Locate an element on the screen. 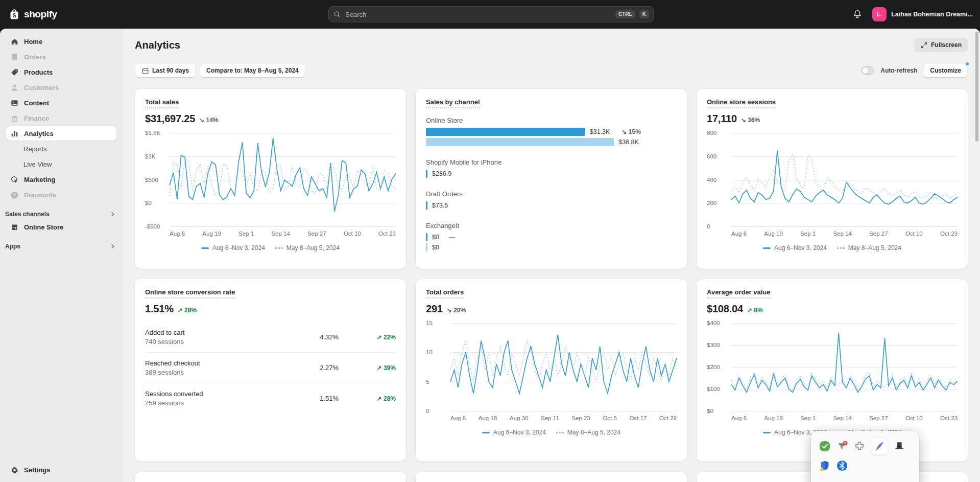  card-title-conversion: Online store conversion rate is located at coordinates (190, 292).